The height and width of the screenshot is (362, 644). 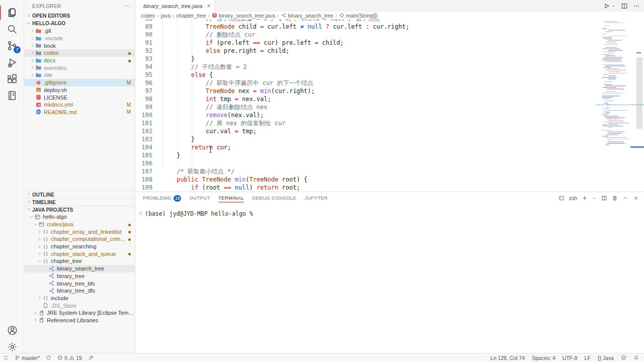 What do you see at coordinates (79, 291) in the screenshot?
I see `java-project-item-binary_tree_dfs: binary_tree_dfs` at bounding box center [79, 291].